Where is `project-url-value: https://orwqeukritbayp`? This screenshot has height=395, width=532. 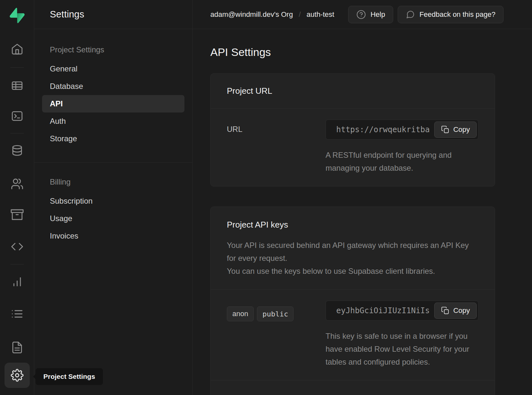 project-url-value: https://orwqeukritbayp is located at coordinates (383, 130).